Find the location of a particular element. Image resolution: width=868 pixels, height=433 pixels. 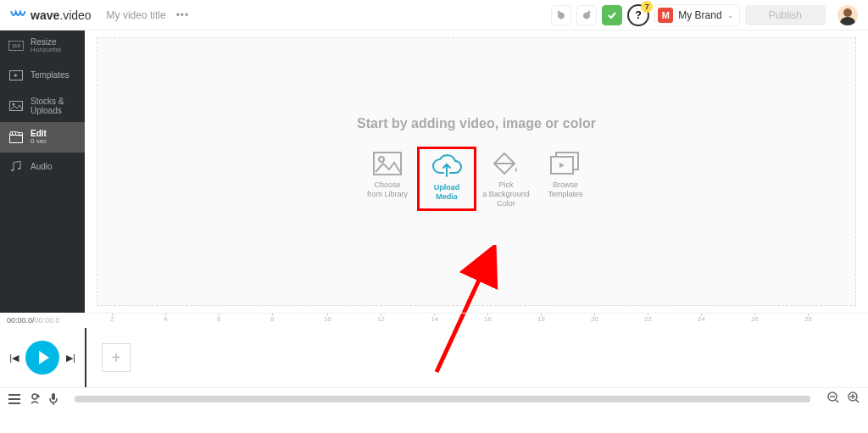

sidebar-item-stocks: Stocks & Uploads is located at coordinates (42, 106).